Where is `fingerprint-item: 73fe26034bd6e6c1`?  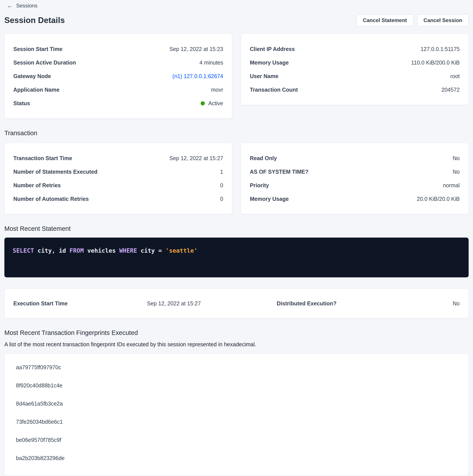
fingerprint-item: 73fe26034bd6e6c1 is located at coordinates (238, 422).